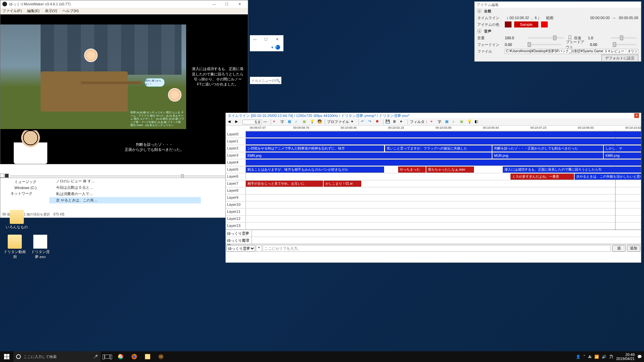 This screenshot has width=644, height=362. Describe the element at coordinates (548, 148) in the screenshot. I see `timeline-clip: 判断を誤ったゾ・・・正面から少しでも削るべきだった` at that location.